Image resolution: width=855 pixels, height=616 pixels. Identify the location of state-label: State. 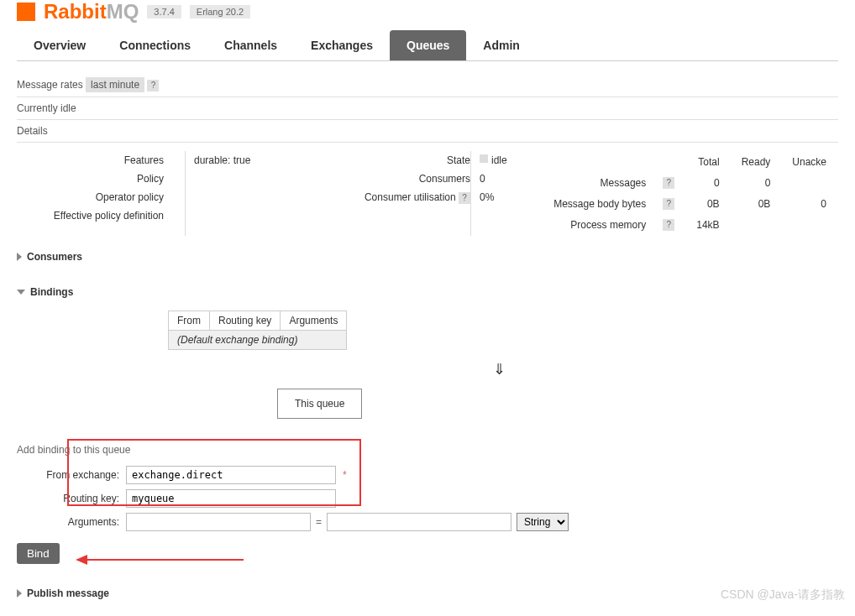
(412, 160).